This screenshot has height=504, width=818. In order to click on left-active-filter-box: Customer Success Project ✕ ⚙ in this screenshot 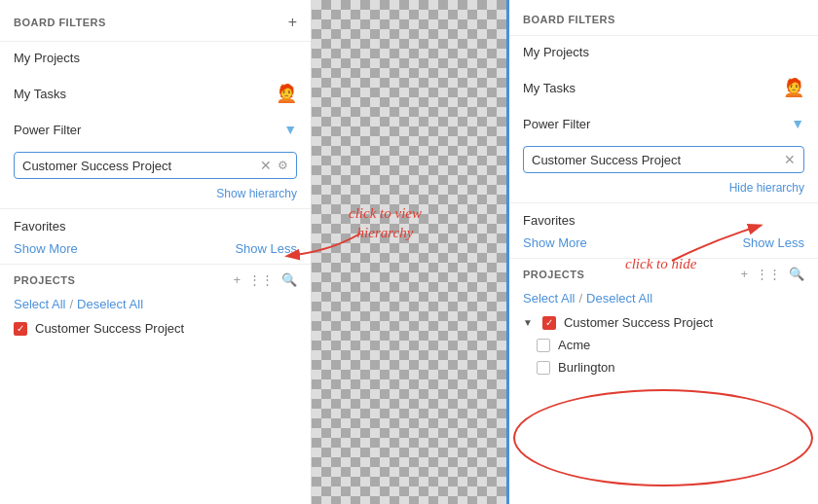, I will do `click(156, 165)`.